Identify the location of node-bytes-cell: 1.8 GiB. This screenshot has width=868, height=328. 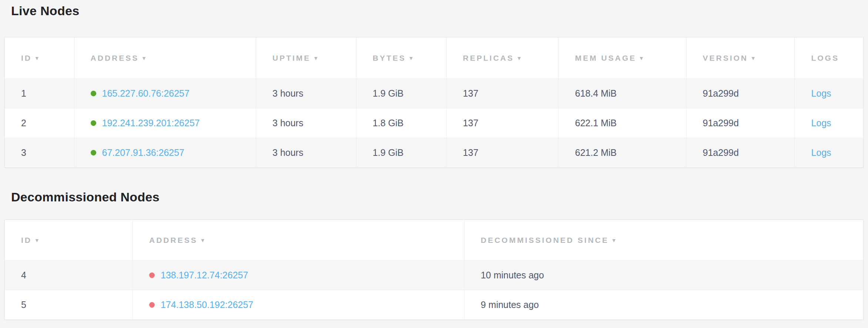
(401, 123).